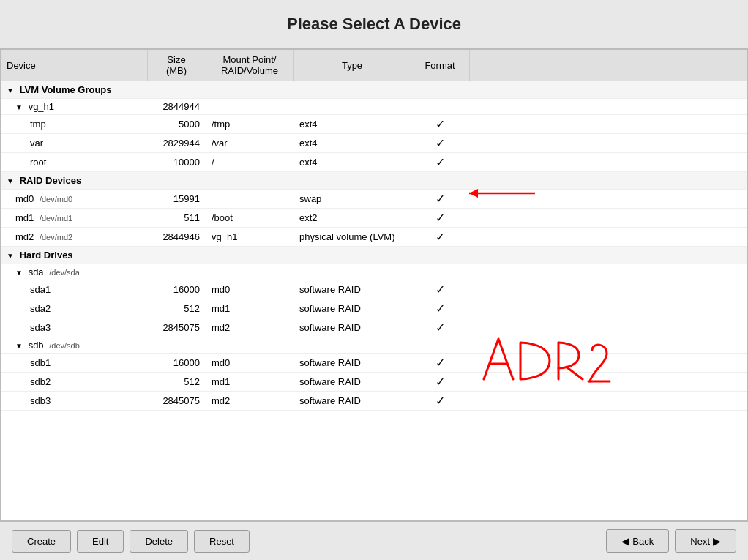 Image resolution: width=748 pixels, height=560 pixels. I want to click on row-tmp: tmp 5000 /tmp ext4 ✓, so click(374, 124).